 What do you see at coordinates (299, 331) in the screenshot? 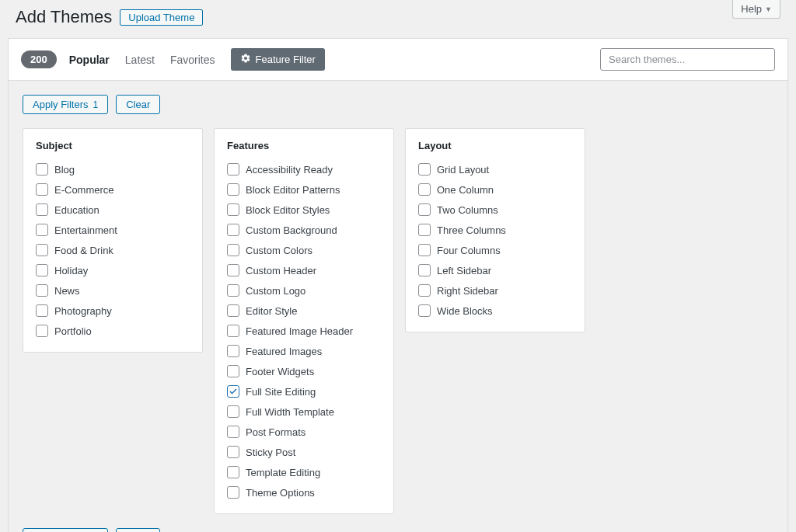
I see `filter-checkbox-label: Featured Image Header` at bounding box center [299, 331].